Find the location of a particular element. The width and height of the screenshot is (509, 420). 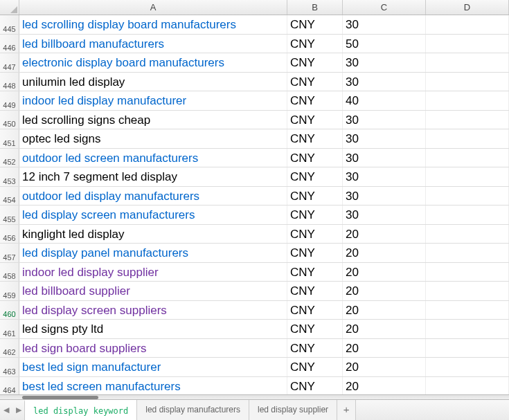

row-head: 449 is located at coordinates (10, 101).